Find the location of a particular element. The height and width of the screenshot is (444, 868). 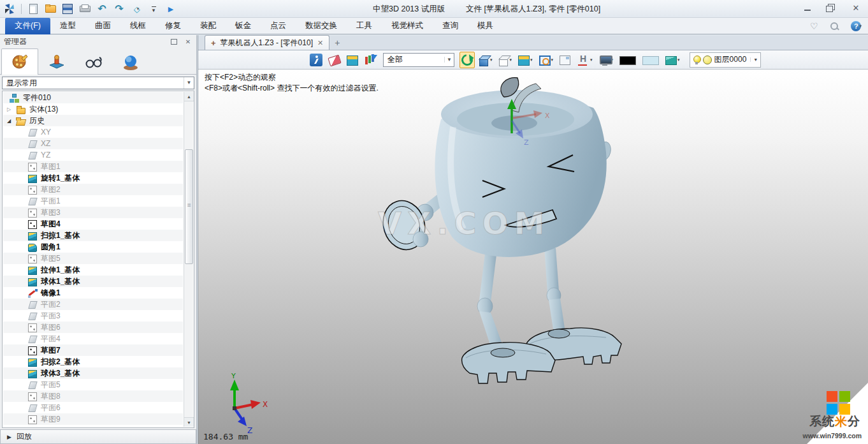

tree-item: 旋转1_基体 is located at coordinates (93, 178).